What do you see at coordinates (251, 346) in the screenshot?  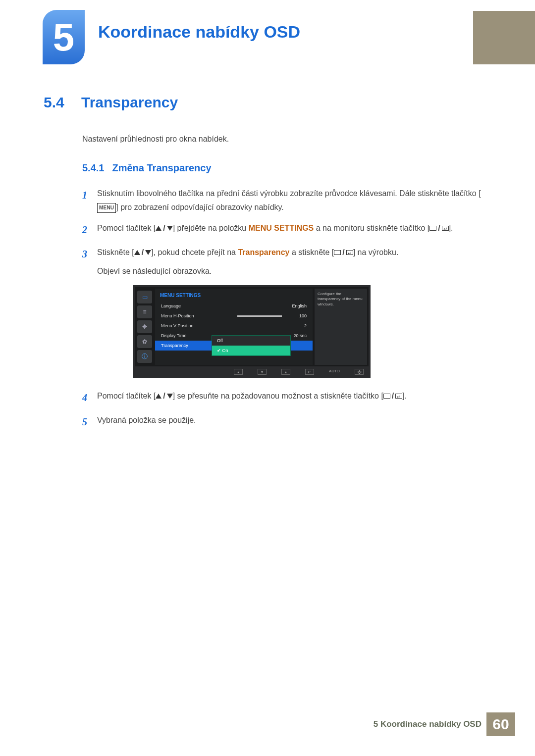 I see `osd-dropdown: Off On` at bounding box center [251, 346].